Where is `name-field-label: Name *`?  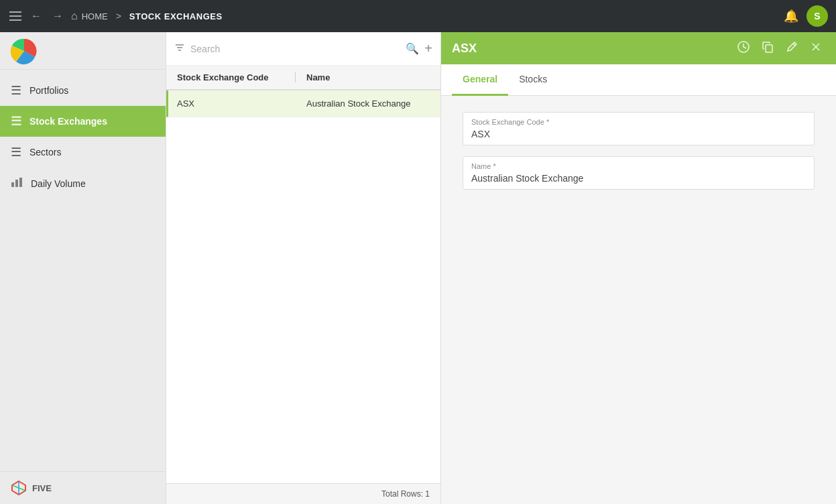 name-field-label: Name * is located at coordinates (638, 166).